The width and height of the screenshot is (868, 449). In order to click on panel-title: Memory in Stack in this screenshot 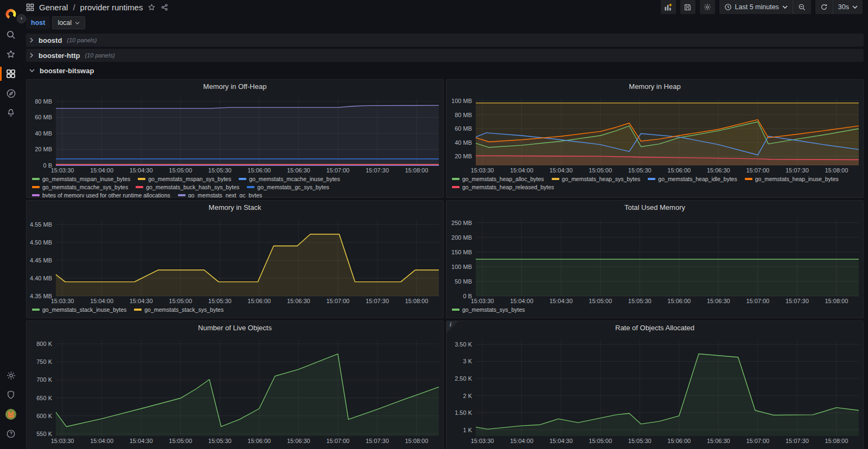, I will do `click(235, 208)`.